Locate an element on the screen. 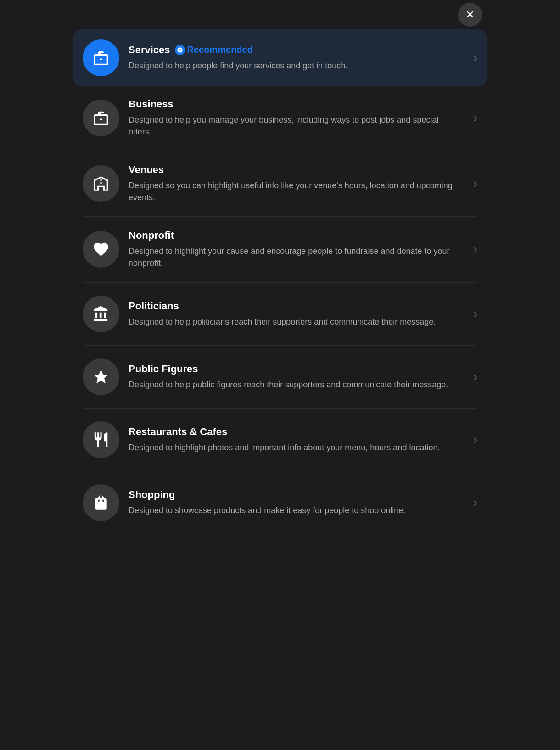 This screenshot has height=750, width=560. heart-icon is located at coordinates (101, 249).